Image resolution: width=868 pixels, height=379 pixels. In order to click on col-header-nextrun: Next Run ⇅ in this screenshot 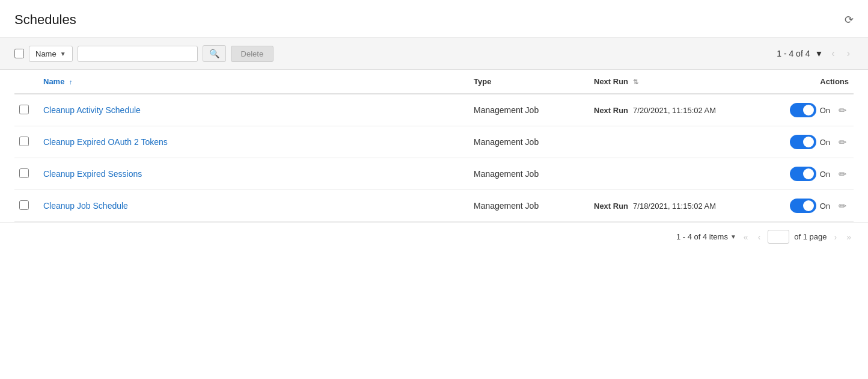, I will do `click(685, 82)`.